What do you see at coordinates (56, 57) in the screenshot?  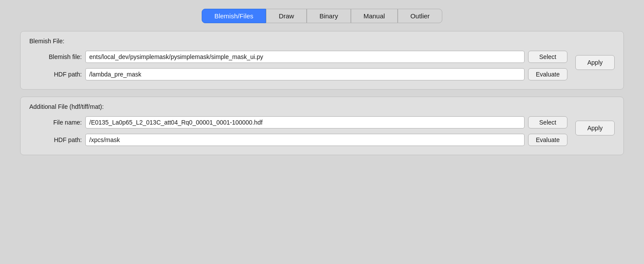 I see `blemish-file-label: Blemish file:` at bounding box center [56, 57].